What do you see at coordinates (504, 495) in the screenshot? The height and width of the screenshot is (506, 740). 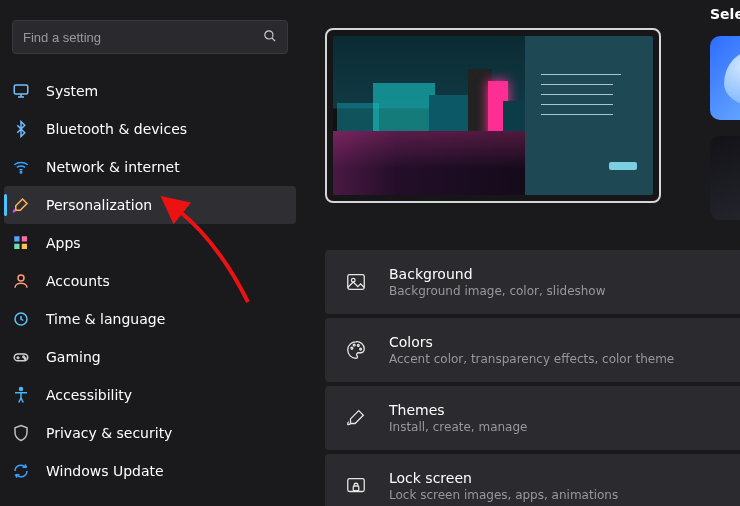 I see `card-subtitle: Lock screen images, apps, animations` at bounding box center [504, 495].